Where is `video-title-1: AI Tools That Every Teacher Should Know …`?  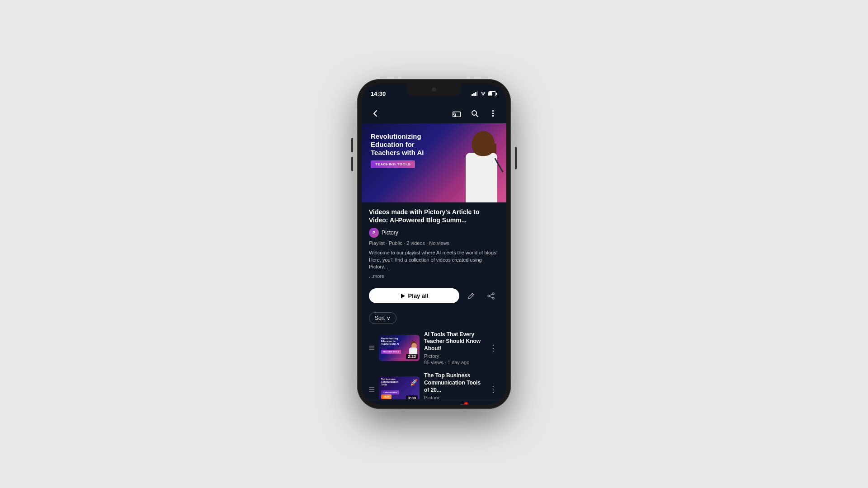 video-title-1: AI Tools That Every Teacher Should Know … is located at coordinates (453, 342).